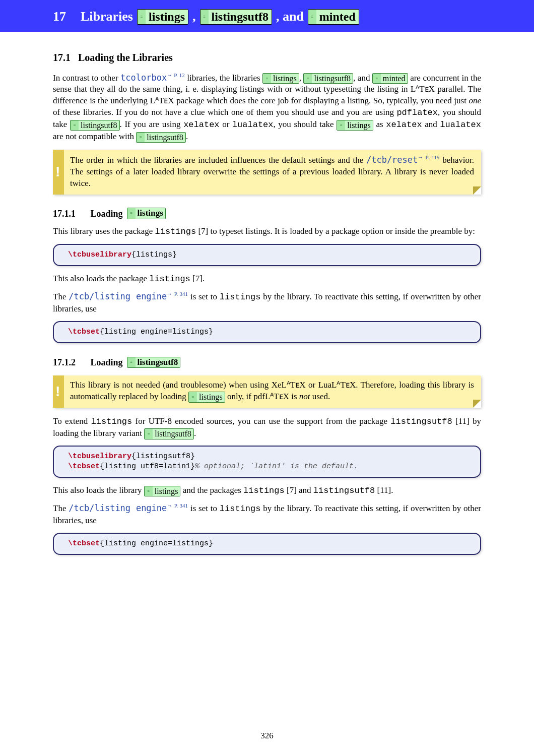 The image size is (534, 756). Describe the element at coordinates (267, 232) in the screenshot. I see `paragraph: This library uses the package listings […` at that location.